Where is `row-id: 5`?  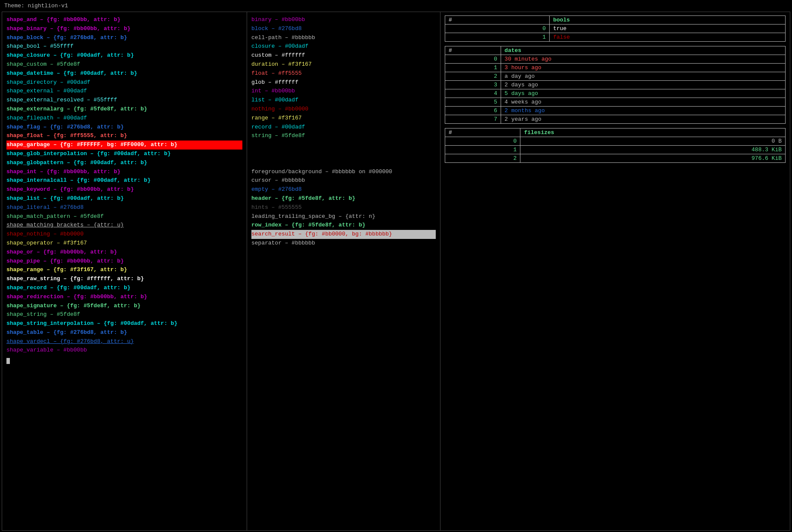
row-id: 5 is located at coordinates (473, 102).